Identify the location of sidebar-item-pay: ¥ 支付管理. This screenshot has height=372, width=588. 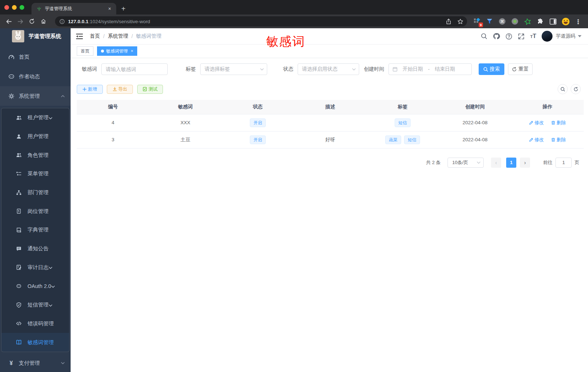
(35, 363).